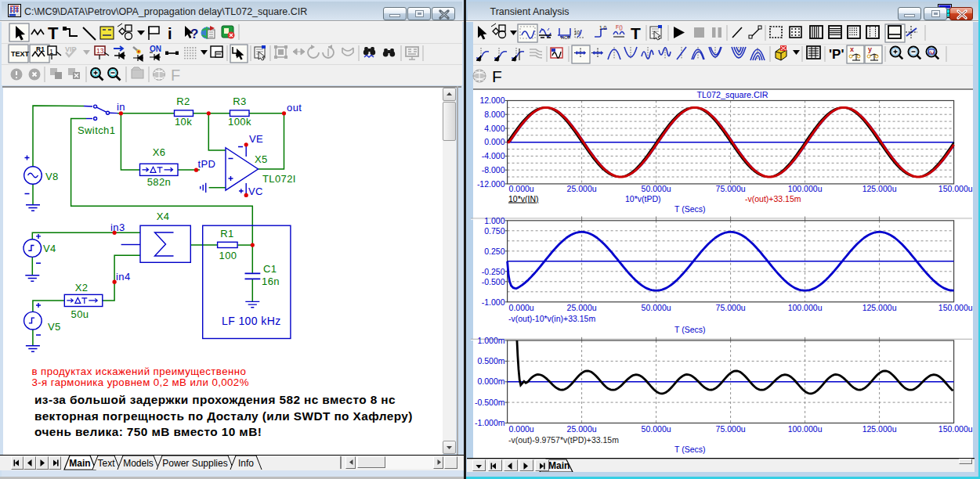  Describe the element at coordinates (870, 49) in the screenshot. I see `svg-text: y` at that location.